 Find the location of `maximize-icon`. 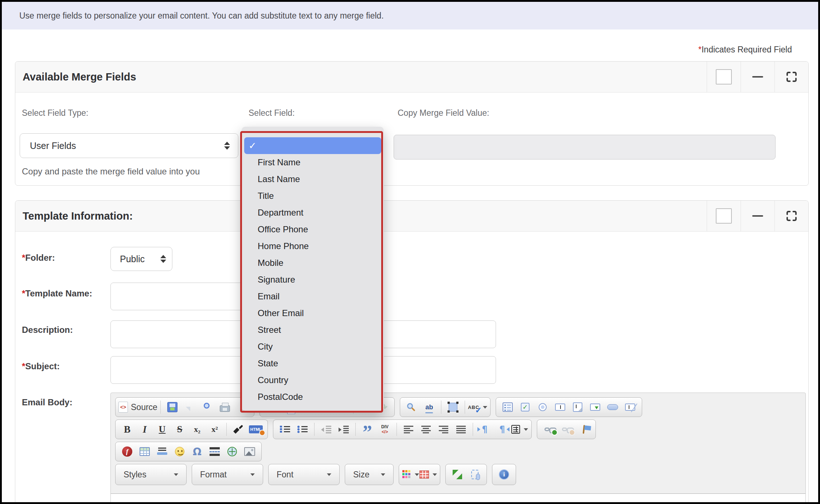

maximize-icon is located at coordinates (792, 77).